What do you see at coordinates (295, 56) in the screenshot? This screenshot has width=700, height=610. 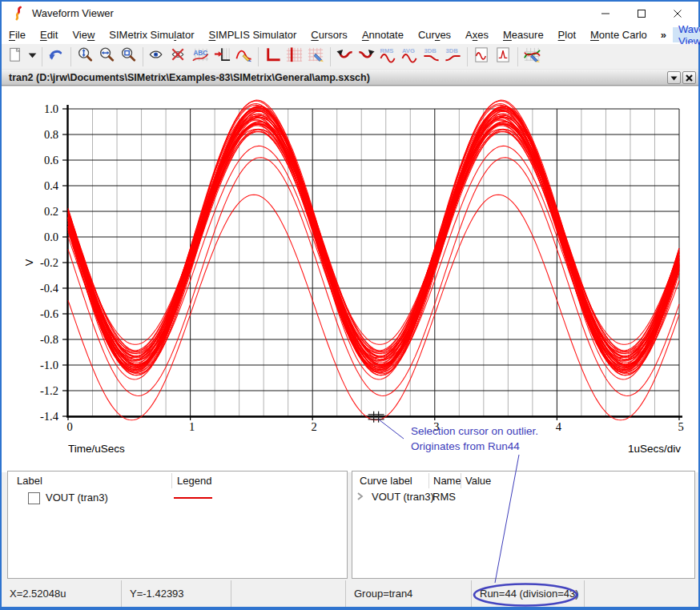 I see `new-grid-divider-button` at bounding box center [295, 56].